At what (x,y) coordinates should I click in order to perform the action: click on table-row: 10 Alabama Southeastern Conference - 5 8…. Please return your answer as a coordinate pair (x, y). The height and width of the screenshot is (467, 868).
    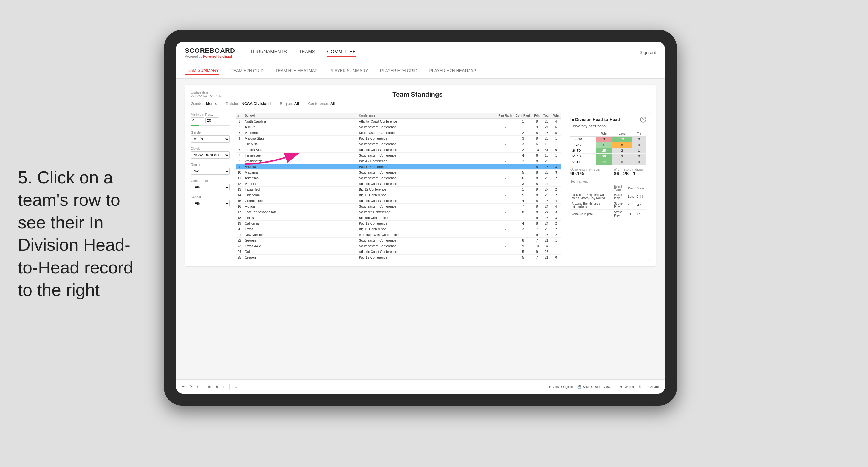
    Looking at the image, I should click on (398, 173).